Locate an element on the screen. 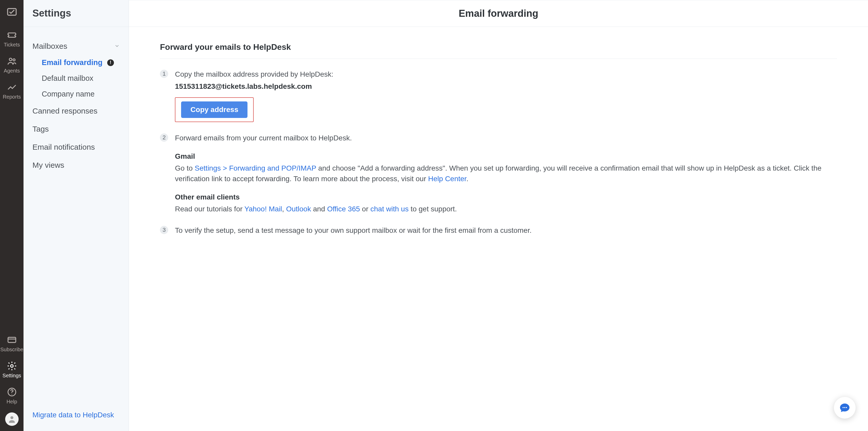 This screenshot has height=431, width=868. step-1-text: Copy the mailbox address provided by Hel… is located at coordinates (506, 74).